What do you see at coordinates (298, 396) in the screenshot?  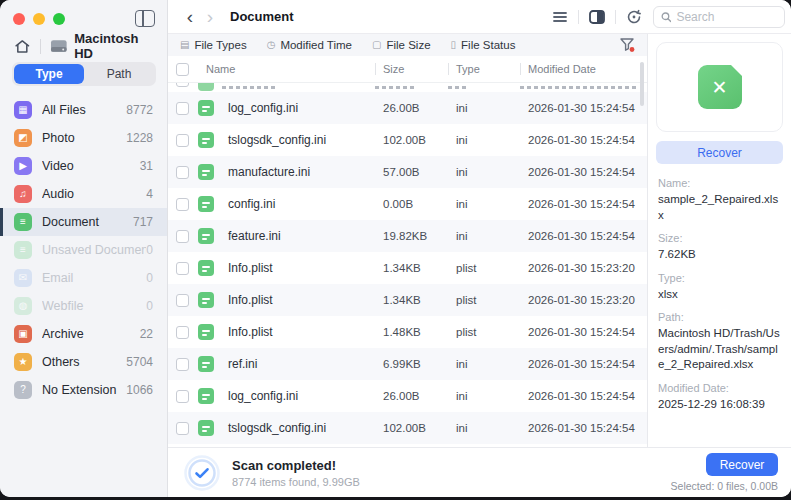 I see `cell-name: log_config.ini` at bounding box center [298, 396].